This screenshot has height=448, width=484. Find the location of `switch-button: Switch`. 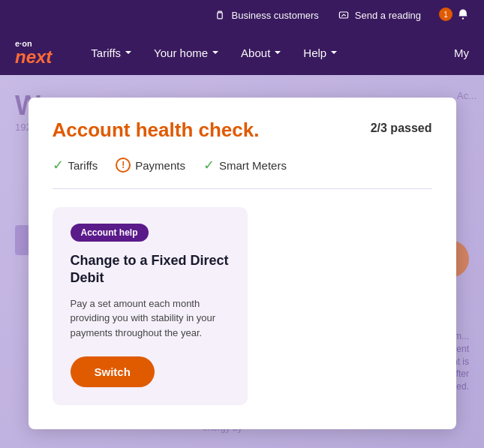

switch-button: Switch is located at coordinates (113, 372).